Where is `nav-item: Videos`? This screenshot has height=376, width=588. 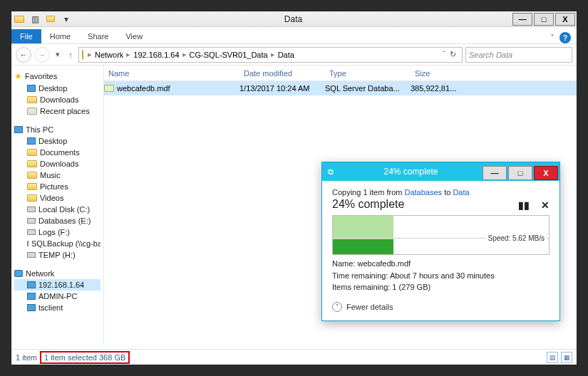 nav-item: Videos is located at coordinates (57, 198).